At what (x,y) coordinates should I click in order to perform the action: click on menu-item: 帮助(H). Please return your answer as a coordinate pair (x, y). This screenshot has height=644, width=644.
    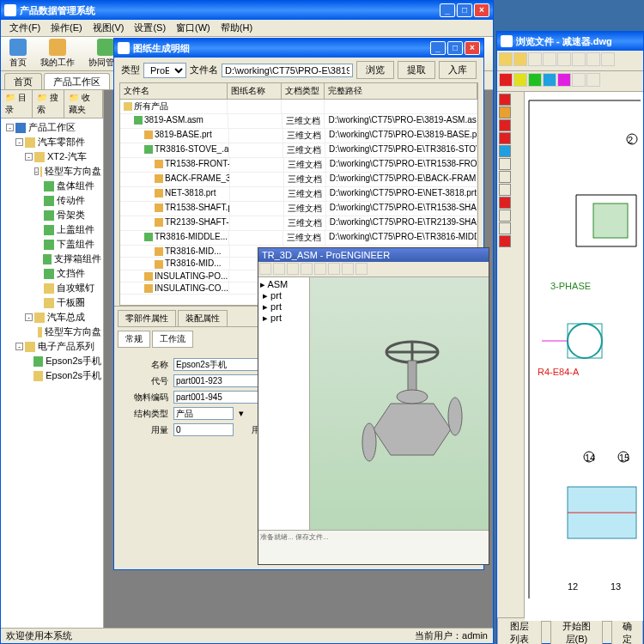
    Looking at the image, I should click on (237, 27).